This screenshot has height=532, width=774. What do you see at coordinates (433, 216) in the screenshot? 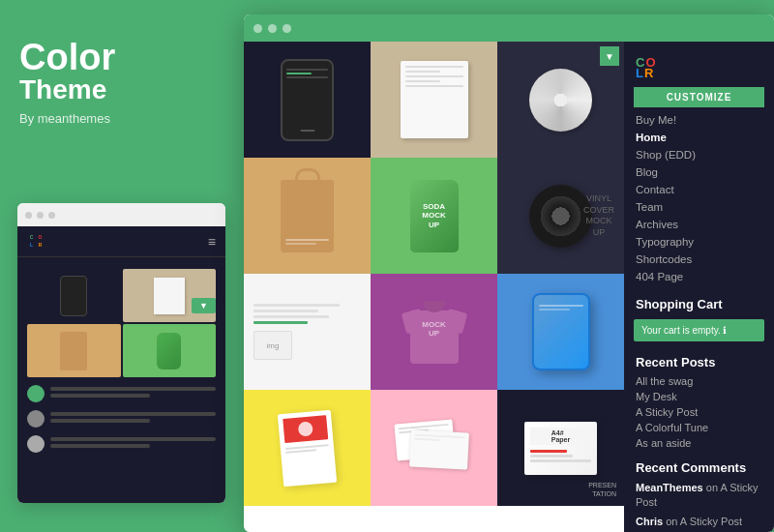
I see `pi-content-5: SODAMOCKUP` at bounding box center [433, 216].